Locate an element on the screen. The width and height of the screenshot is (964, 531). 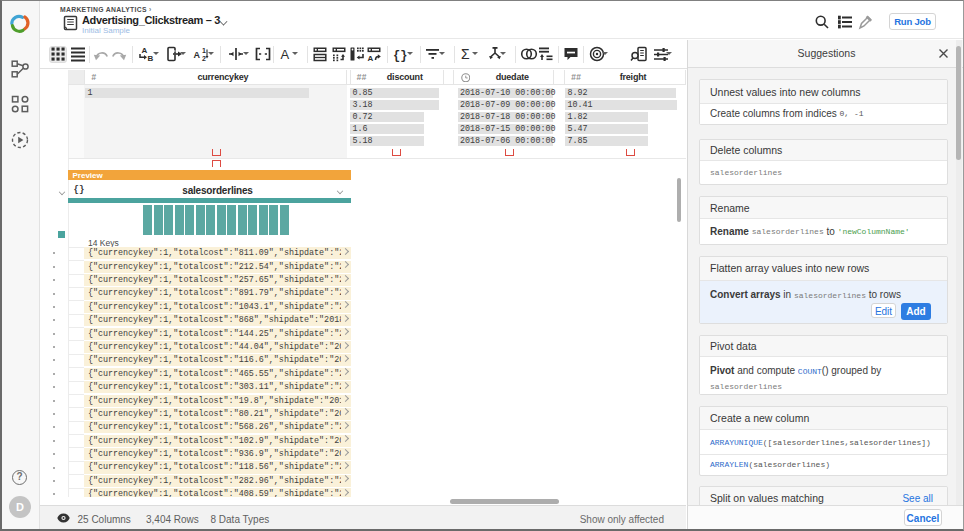
svg-text: 2 is located at coordinates (204, 58).